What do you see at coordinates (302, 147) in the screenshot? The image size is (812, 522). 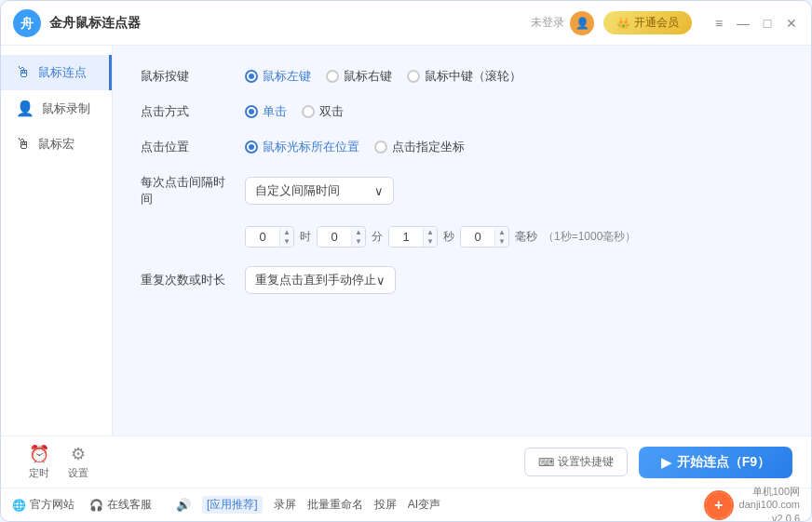 I see `radio-cursor-position: 鼠标光标所在位置` at bounding box center [302, 147].